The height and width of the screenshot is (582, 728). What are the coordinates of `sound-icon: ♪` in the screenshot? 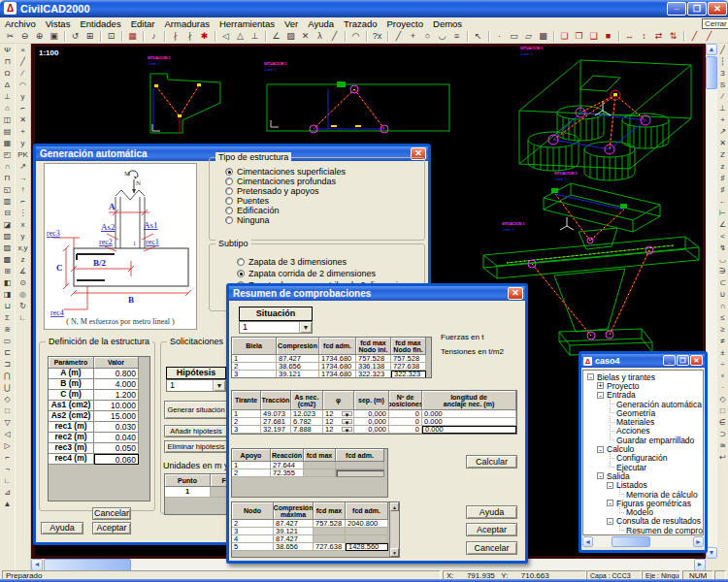 It's located at (153, 37).